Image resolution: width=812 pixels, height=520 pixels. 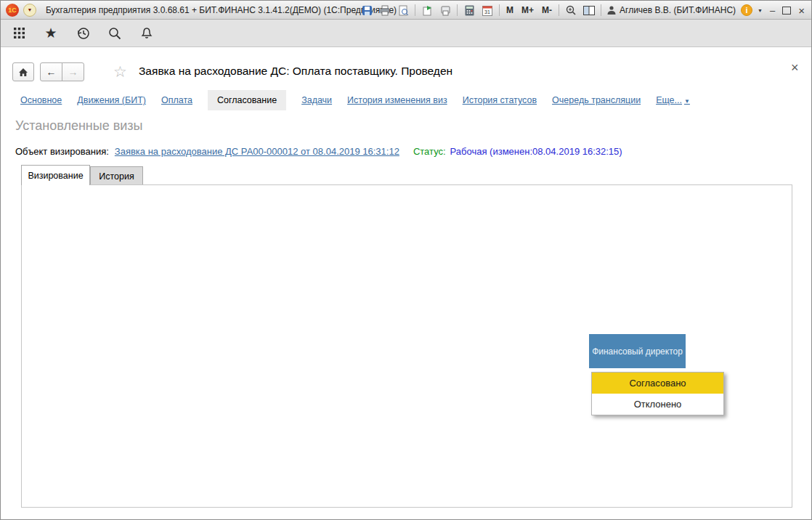 What do you see at coordinates (23, 73) in the screenshot?
I see `home-icon` at bounding box center [23, 73].